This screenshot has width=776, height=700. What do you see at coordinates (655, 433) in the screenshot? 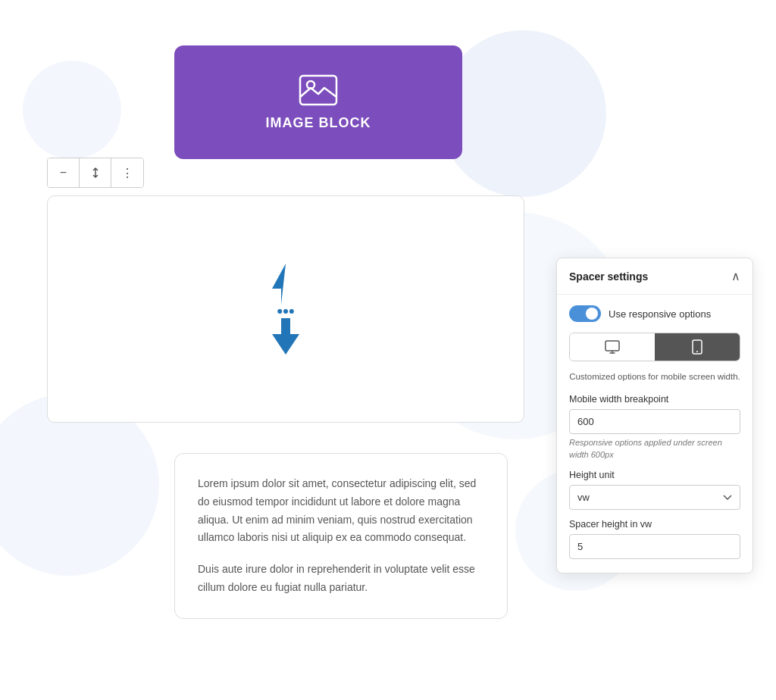
I see `settings-body: Use responsive options Cu` at bounding box center [655, 433].